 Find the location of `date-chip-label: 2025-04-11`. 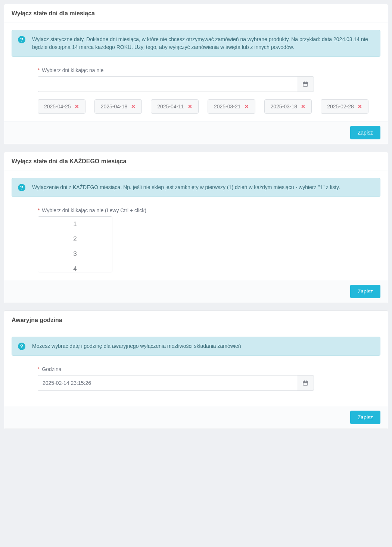

date-chip-label: 2025-04-11 is located at coordinates (171, 106).